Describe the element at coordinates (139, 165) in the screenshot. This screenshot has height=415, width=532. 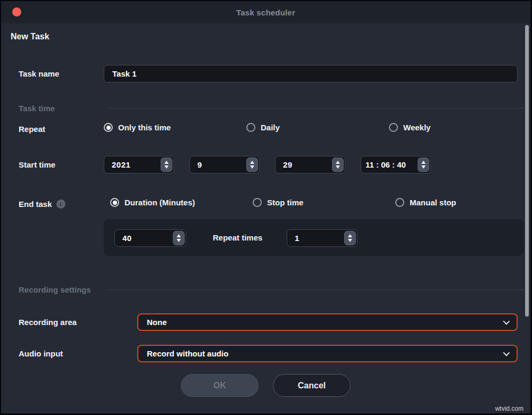
I see `year-stepper: 2021` at that location.